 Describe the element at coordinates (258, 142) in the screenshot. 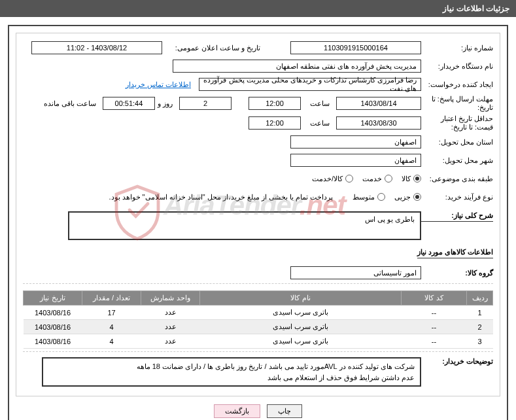

I see `row-province: استان محل تحویل: اصفهان` at that location.